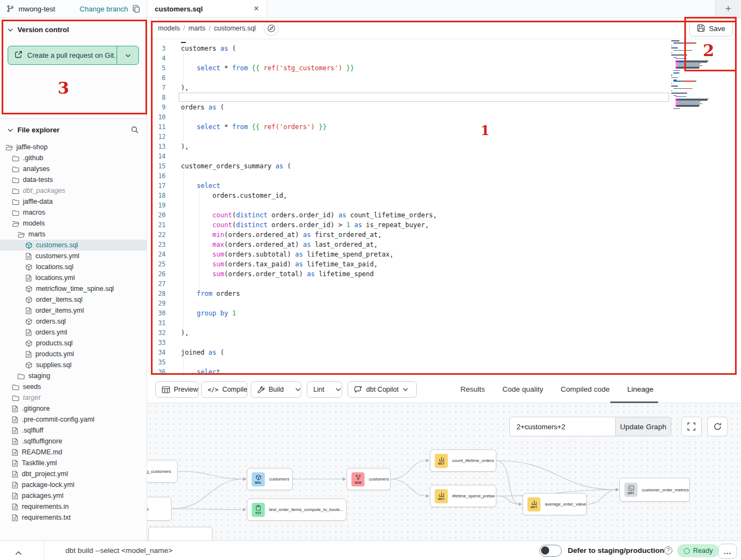  I want to click on refresh-button, so click(718, 427).